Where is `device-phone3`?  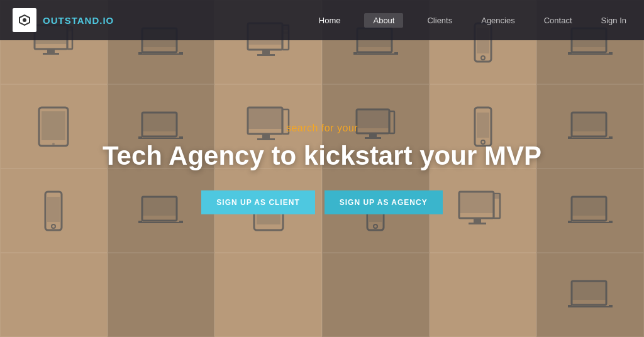 device-phone3 is located at coordinates (53, 211).